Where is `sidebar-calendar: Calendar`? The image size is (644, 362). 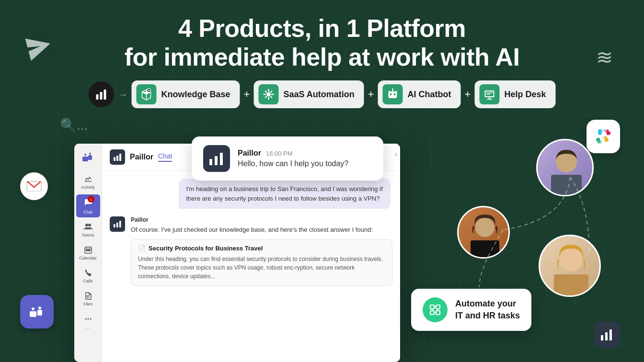
sidebar-calendar: Calendar is located at coordinates (88, 253).